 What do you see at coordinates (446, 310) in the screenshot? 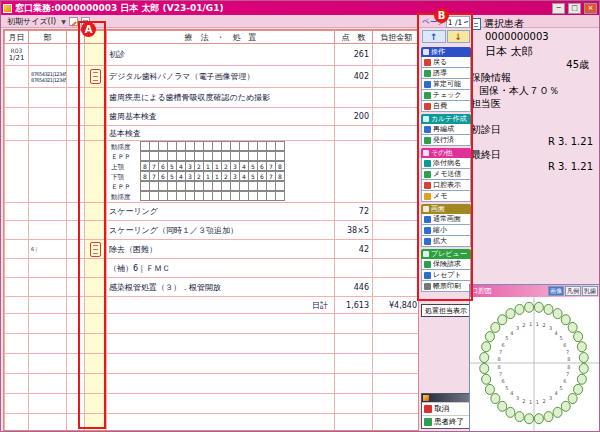
I see `staff-display-button: 処置担当表示` at bounding box center [446, 310].